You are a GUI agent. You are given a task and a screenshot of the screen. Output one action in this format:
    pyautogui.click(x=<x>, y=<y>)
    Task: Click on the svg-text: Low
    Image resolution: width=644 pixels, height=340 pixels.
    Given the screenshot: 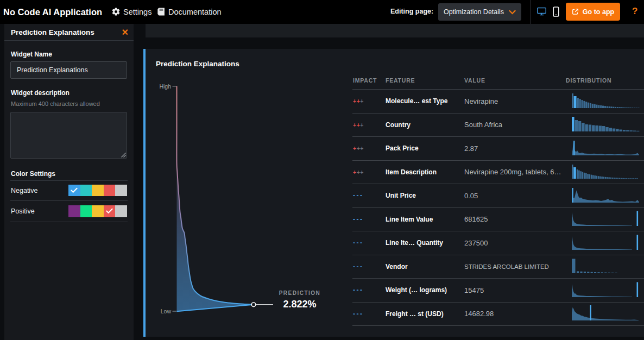 What is the action you would take?
    pyautogui.click(x=166, y=311)
    